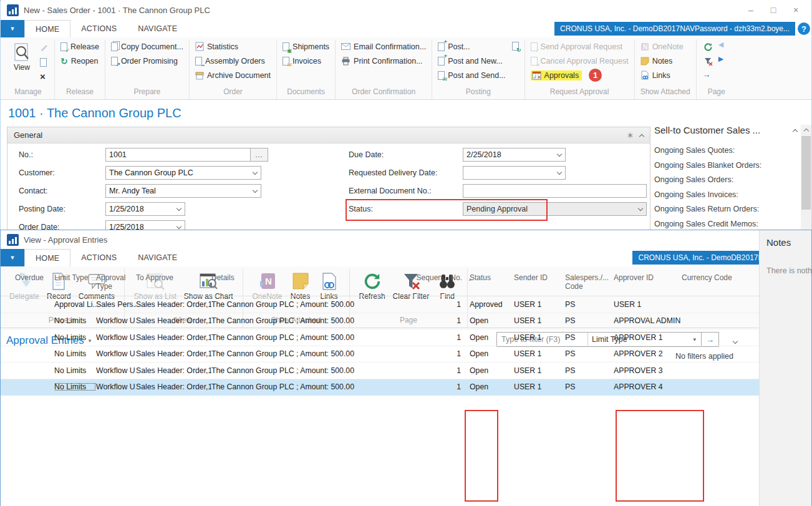  I want to click on notes-button: Notes, so click(665, 61).